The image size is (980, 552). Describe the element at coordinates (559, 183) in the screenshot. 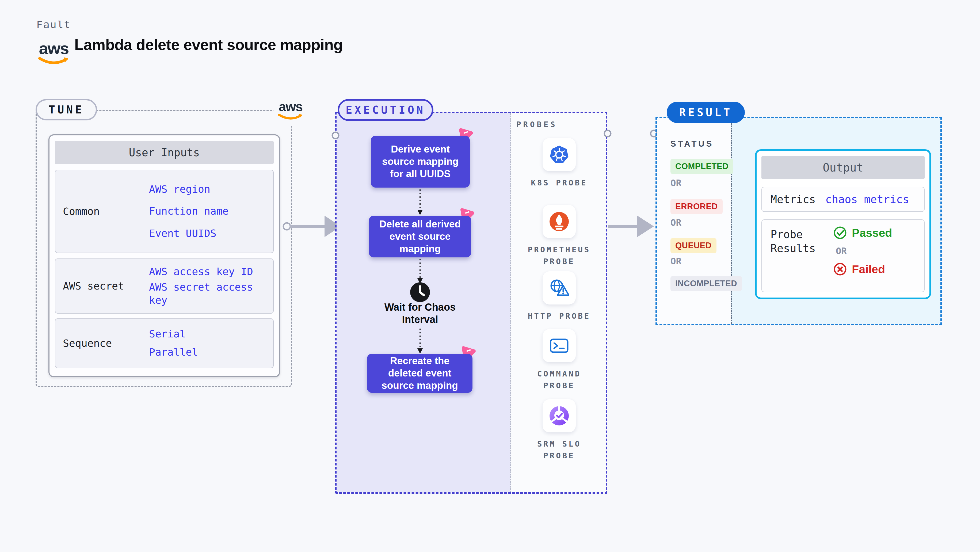

I see `probe-label: K8S PROBE` at that location.